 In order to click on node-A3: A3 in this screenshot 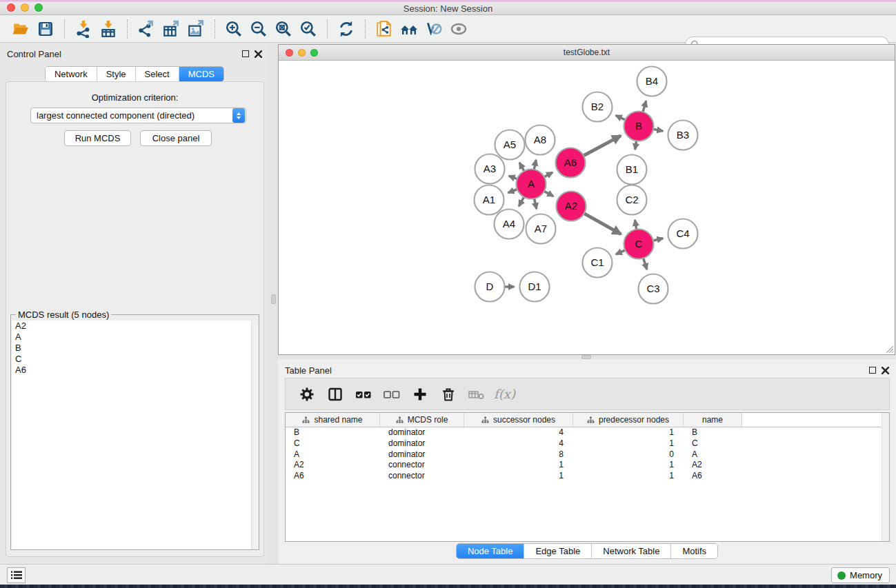, I will do `click(490, 170)`.